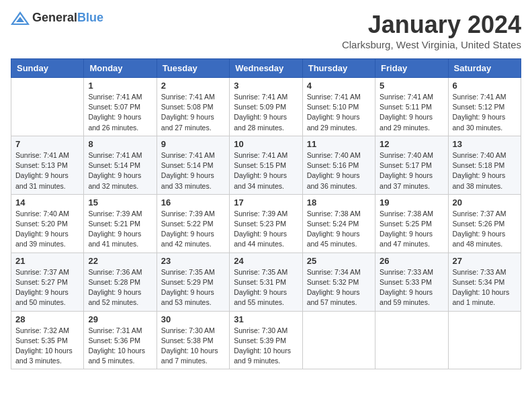 This screenshot has height=411, width=532. Describe the element at coordinates (412, 282) in the screenshot. I see `calendar-cell: 26Sunrise: 7:33 AM Sunset: 5:33 PM Dayli…` at that location.